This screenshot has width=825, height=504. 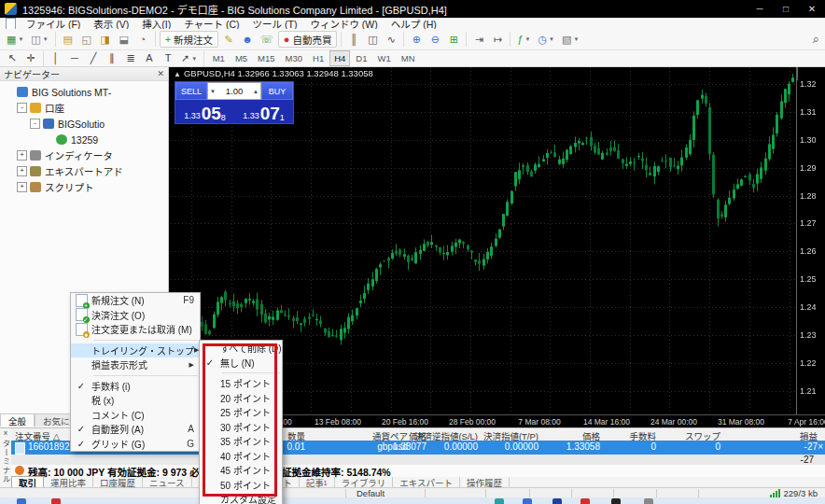 What do you see at coordinates (135, 365) in the screenshot?
I see `context-menu-item-5: 損益表示形式▶` at bounding box center [135, 365].